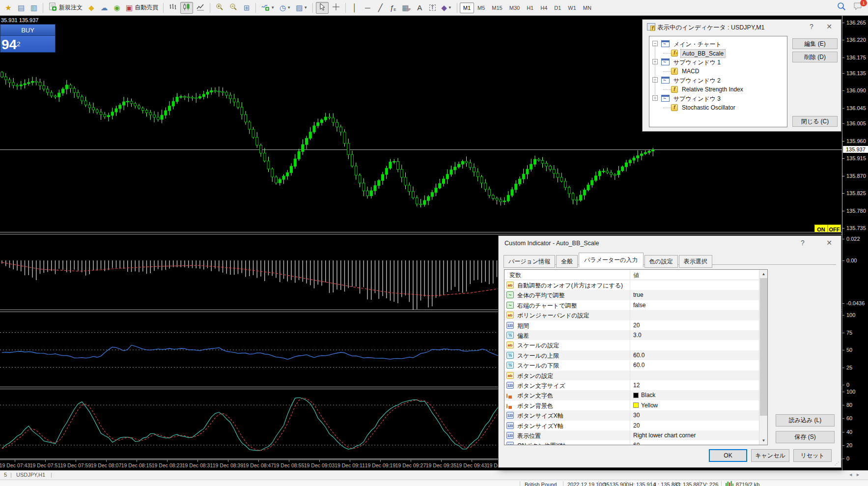  What do you see at coordinates (638, 335) in the screenshot?
I see `param-value: 3.0` at bounding box center [638, 335].